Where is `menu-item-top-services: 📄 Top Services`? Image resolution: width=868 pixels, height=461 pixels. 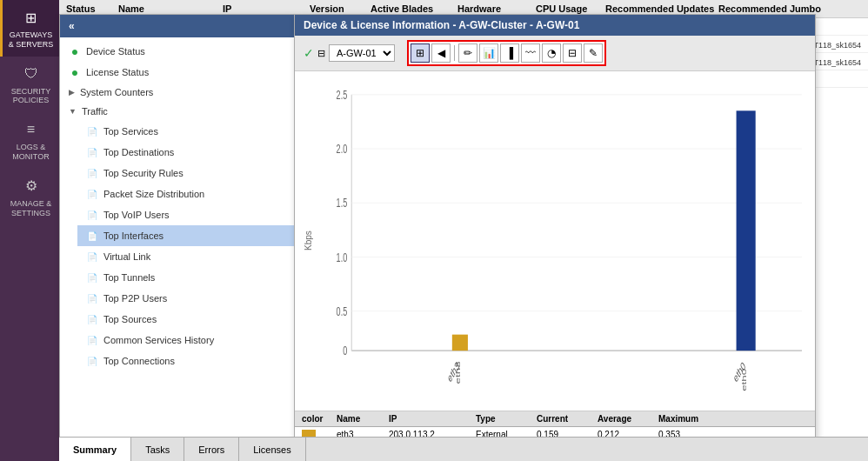
menu-item-top-services: 📄 Top Services is located at coordinates (186, 131).